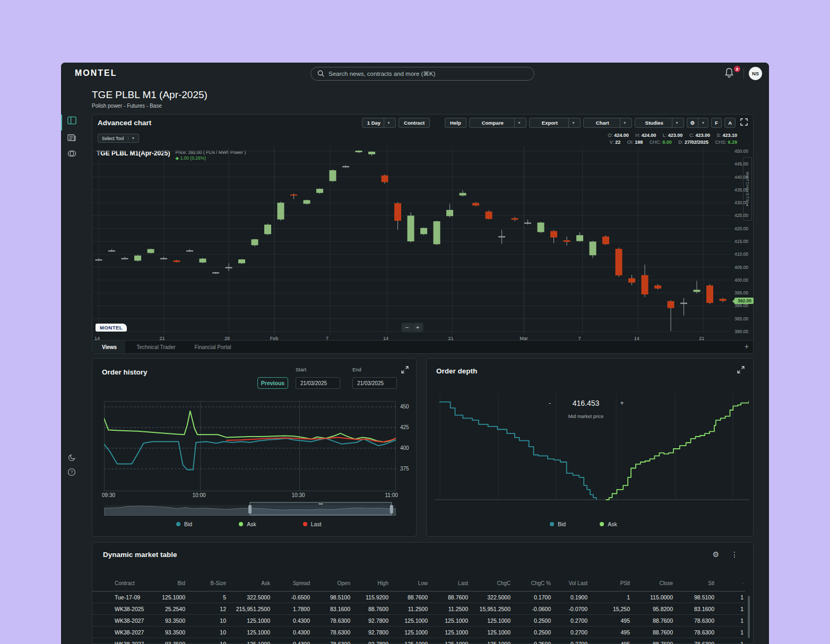 The image size is (830, 644). I want to click on column-header: Vol Last, so click(566, 584).